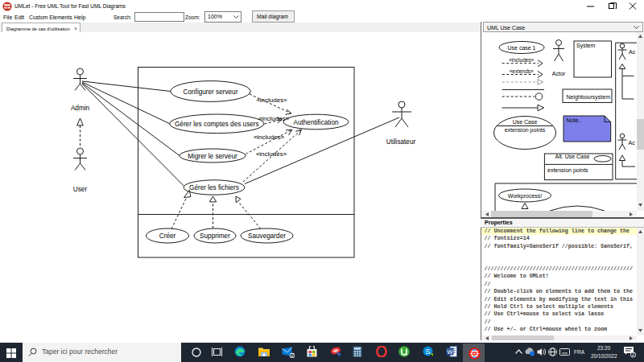 Image resolution: width=644 pixels, height=362 pixels. What do you see at coordinates (214, 188) in the screenshot?
I see `svg-text: Gérer les fichiers` at bounding box center [214, 188].